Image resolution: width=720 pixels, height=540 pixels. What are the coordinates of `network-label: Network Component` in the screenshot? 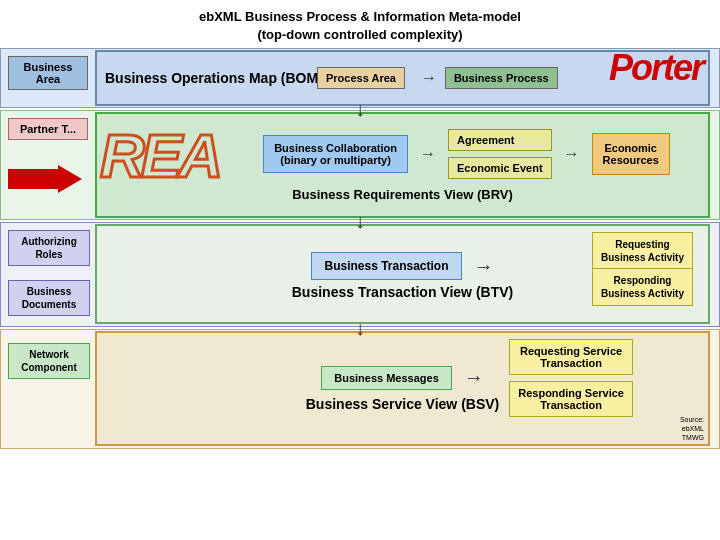 It's located at (49, 361).